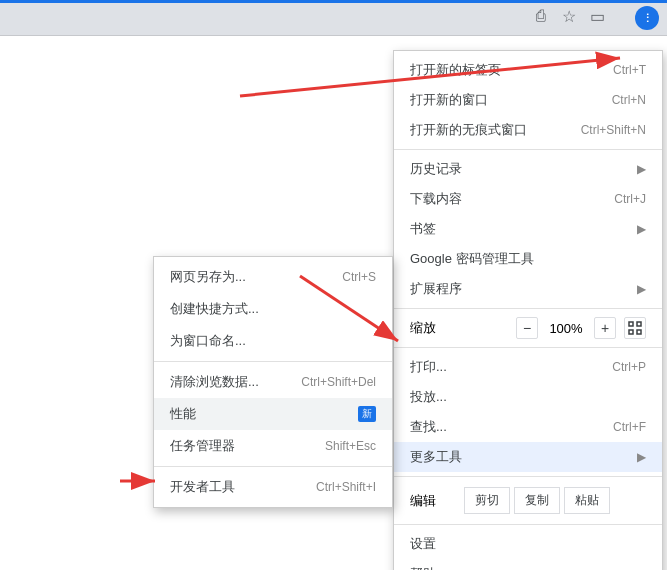 The height and width of the screenshot is (570, 667). Describe the element at coordinates (605, 328) in the screenshot. I see `zoom-in-button: +` at that location.